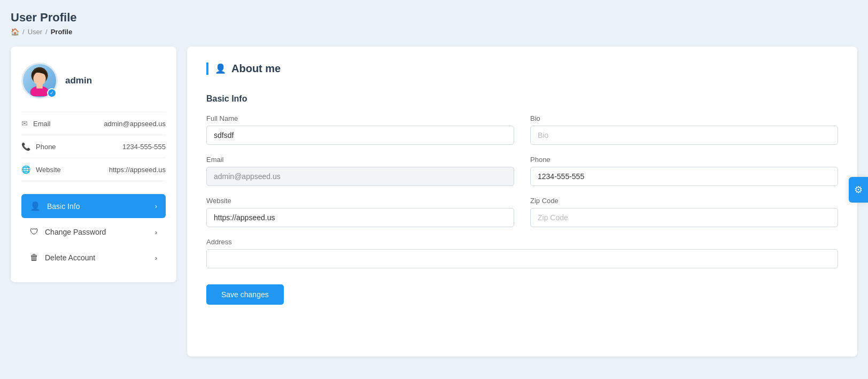 The height and width of the screenshot is (379, 868). I want to click on website-value: https://appseed.us, so click(137, 170).